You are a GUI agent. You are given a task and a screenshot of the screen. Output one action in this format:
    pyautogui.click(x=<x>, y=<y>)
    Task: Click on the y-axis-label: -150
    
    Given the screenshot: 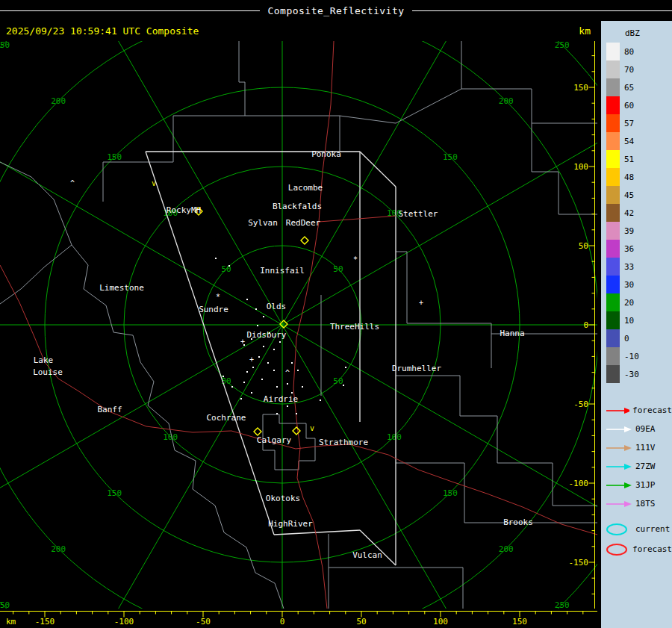 What is the action you would take?
    pyautogui.click(x=579, y=563)
    